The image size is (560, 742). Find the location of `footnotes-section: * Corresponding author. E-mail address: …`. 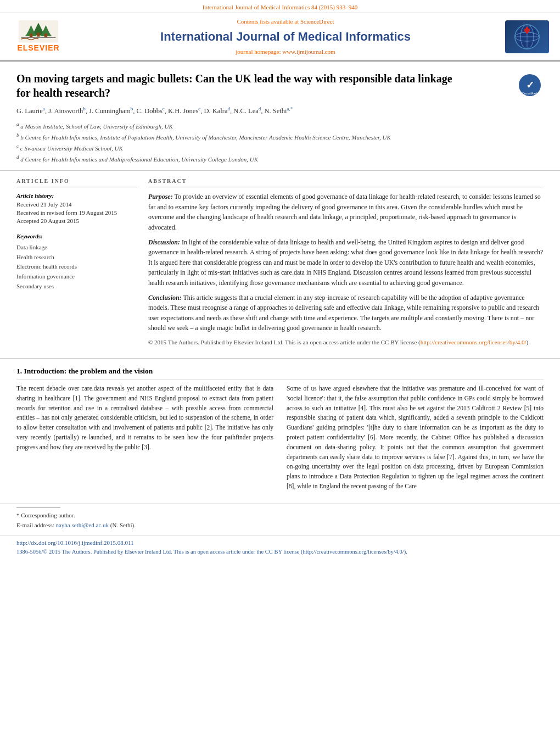

footnotes-section: * Corresponding author. E-mail address: … is located at coordinates (280, 520).